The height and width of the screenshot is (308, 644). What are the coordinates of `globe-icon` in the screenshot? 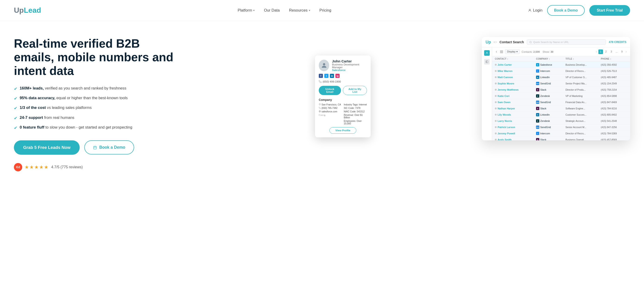 It's located at (320, 111).